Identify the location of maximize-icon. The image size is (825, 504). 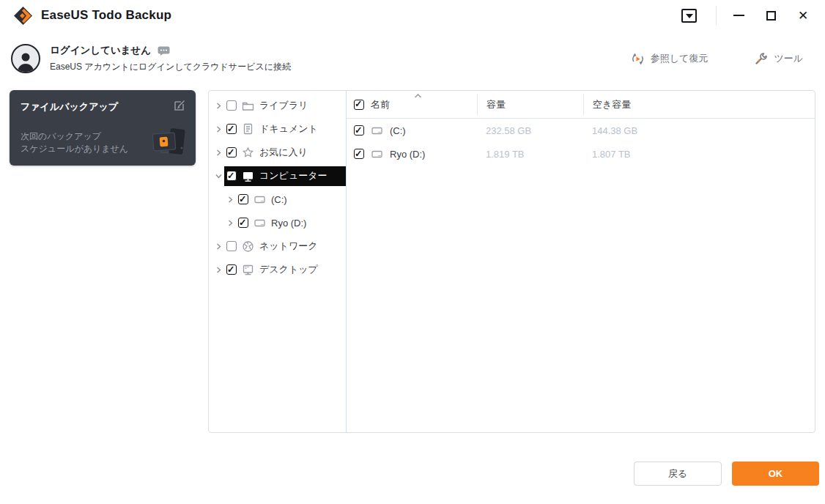
(771, 16).